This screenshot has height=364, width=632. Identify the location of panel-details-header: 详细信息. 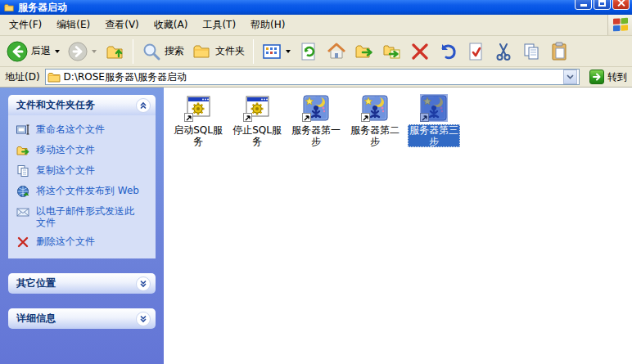
(82, 319).